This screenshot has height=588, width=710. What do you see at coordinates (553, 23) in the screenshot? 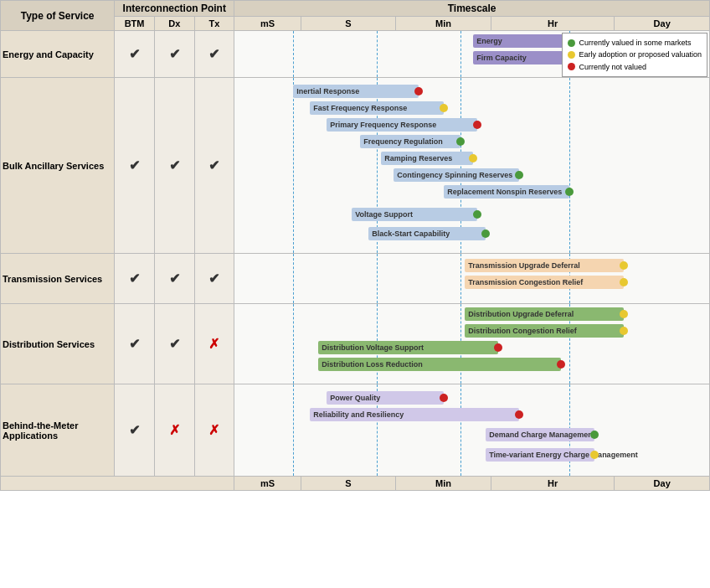
I see `hr-header: Hr` at bounding box center [553, 23].